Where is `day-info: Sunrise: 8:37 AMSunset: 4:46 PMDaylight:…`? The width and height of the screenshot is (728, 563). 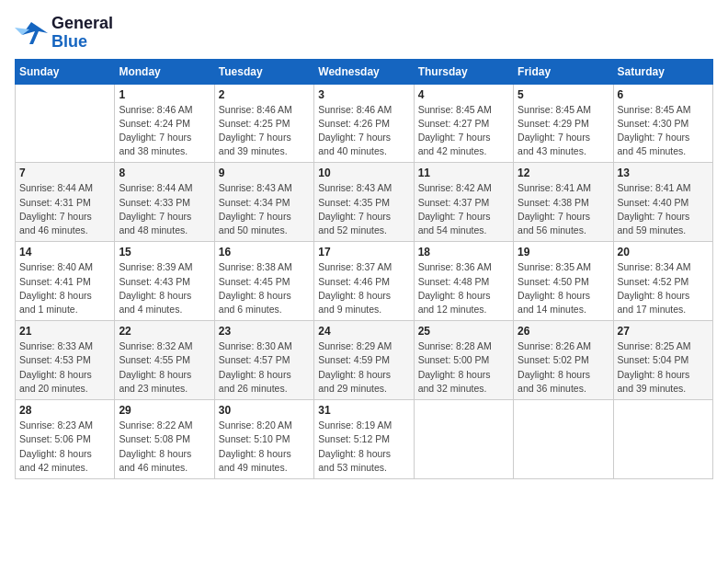
day-info: Sunrise: 8:37 AMSunset: 4:46 PMDaylight:… is located at coordinates (364, 289).